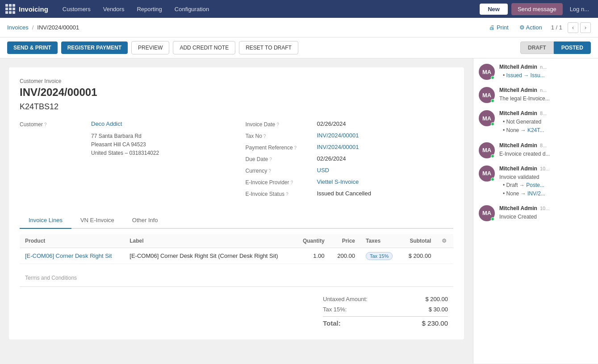  What do you see at coordinates (124, 161) in the screenshot?
I see `doc-left: Customer ? Deco Addict 77 Santa Barbara …` at bounding box center [124, 161].